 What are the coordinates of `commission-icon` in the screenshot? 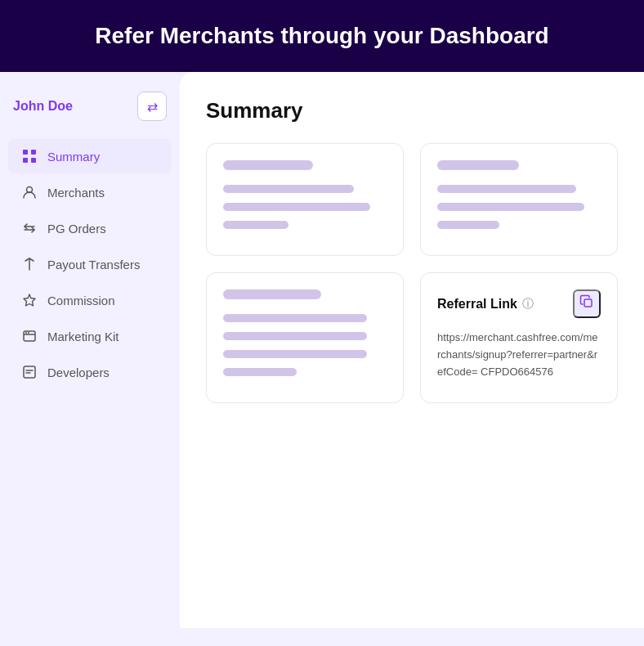 It's located at (29, 300).